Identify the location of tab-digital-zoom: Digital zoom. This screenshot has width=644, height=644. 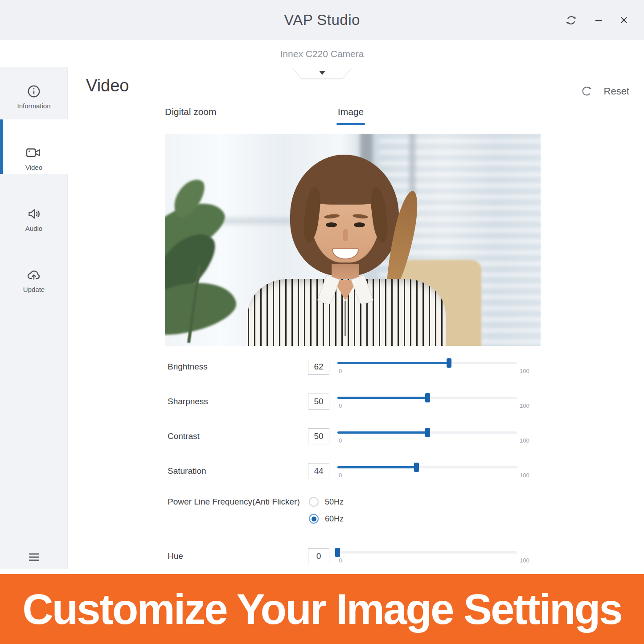
(191, 112).